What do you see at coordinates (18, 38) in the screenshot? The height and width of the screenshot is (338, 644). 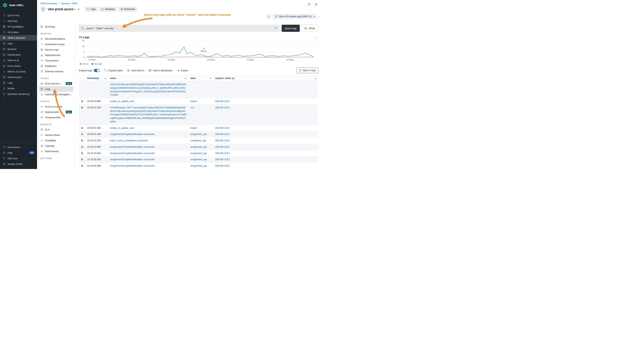 I see `sidebar-item: APM & Services` at bounding box center [18, 38].